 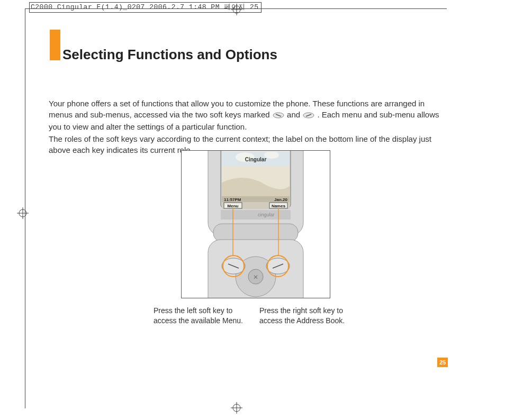 I want to click on screen-time-text: 11:57PM, so click(x=233, y=200).